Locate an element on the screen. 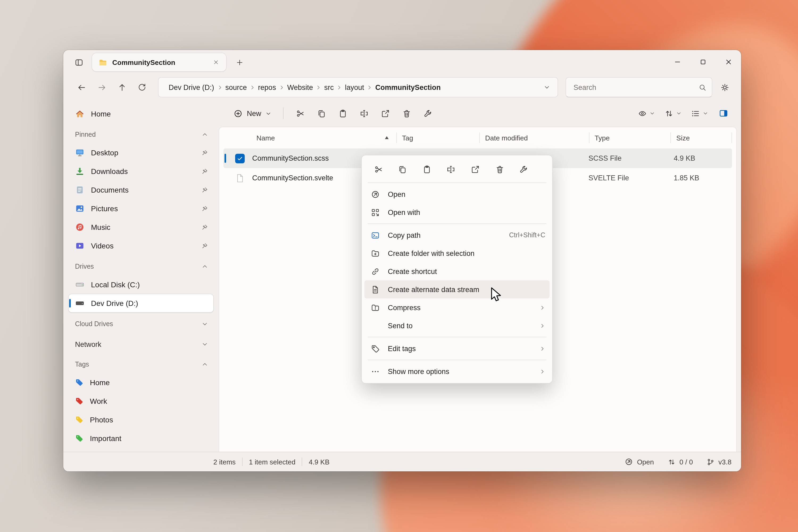 The image size is (798, 532). back-button is located at coordinates (81, 87).